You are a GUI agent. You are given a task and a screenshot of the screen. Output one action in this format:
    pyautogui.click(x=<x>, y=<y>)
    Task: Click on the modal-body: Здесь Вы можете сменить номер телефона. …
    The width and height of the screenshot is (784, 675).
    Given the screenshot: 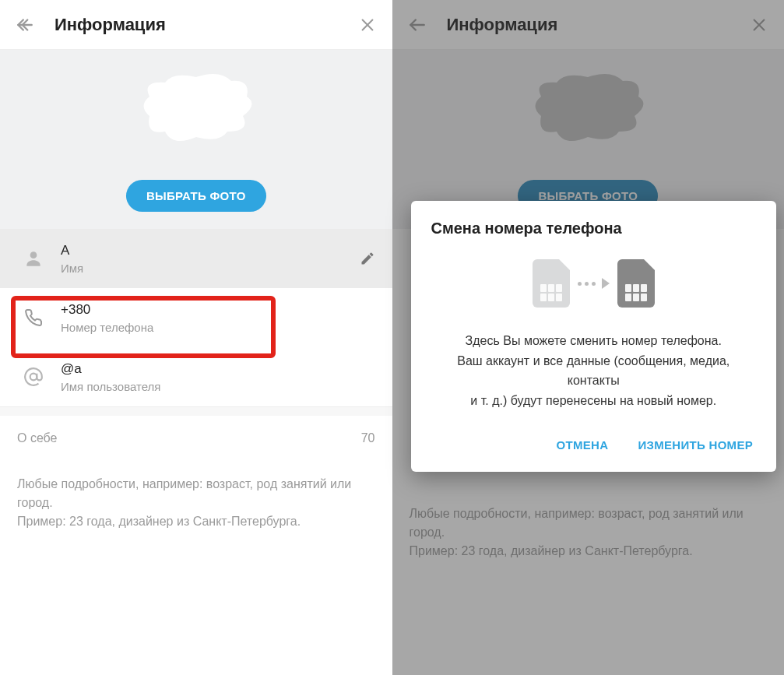 What is the action you would take?
    pyautogui.click(x=594, y=371)
    